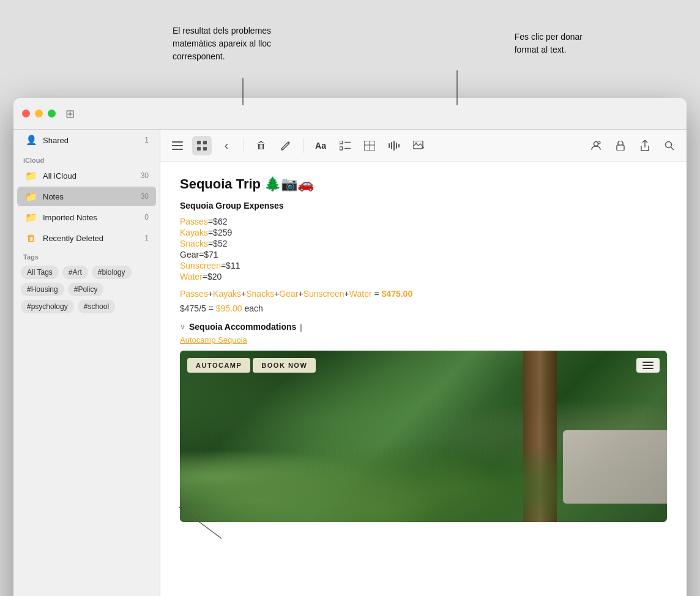  Describe the element at coordinates (97, 307) in the screenshot. I see `tag-school: #school` at that location.